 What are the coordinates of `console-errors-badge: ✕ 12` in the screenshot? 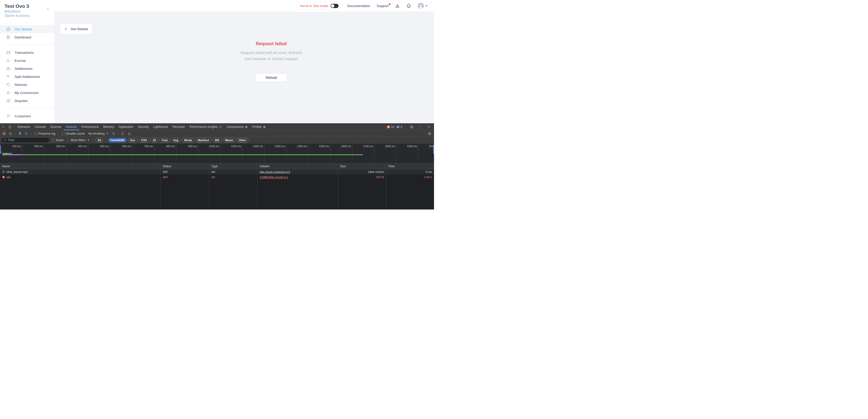 It's located at (391, 127).